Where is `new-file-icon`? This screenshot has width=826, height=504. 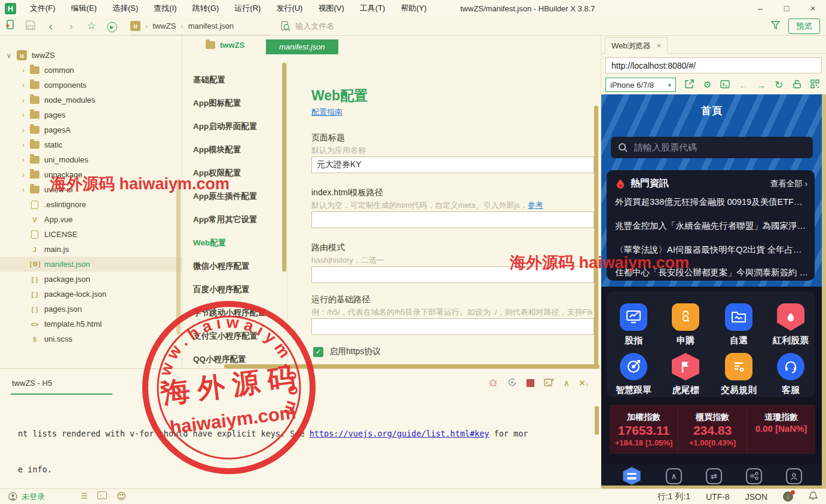
new-file-icon is located at coordinates (10, 26).